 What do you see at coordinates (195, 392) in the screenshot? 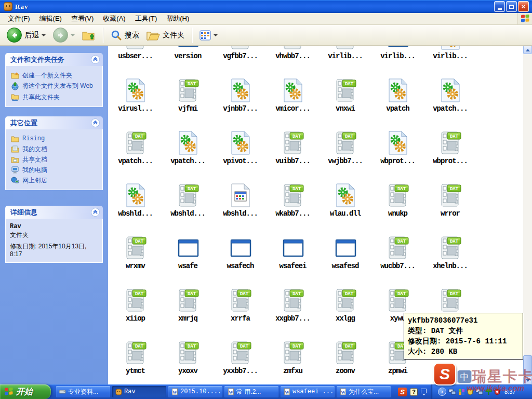
I see `taskbar-task-2: W2015.10....` at bounding box center [195, 392].